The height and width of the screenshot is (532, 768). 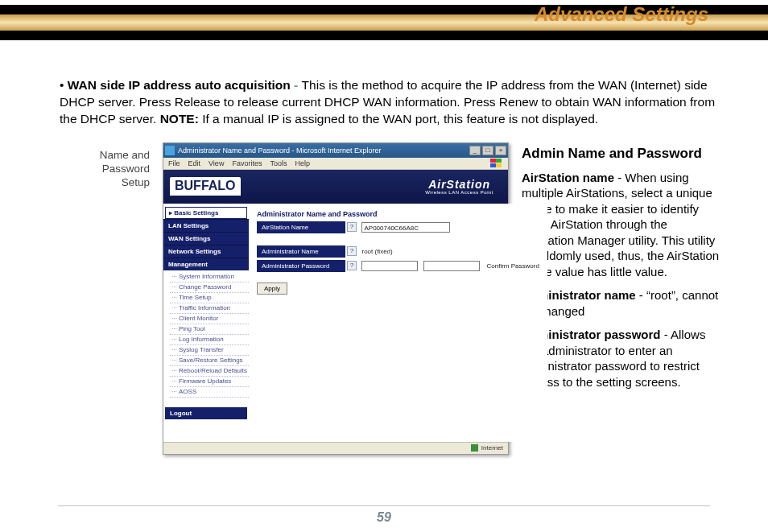 I want to click on sidebar-item-time-setup: Time Setup, so click(x=209, y=298).